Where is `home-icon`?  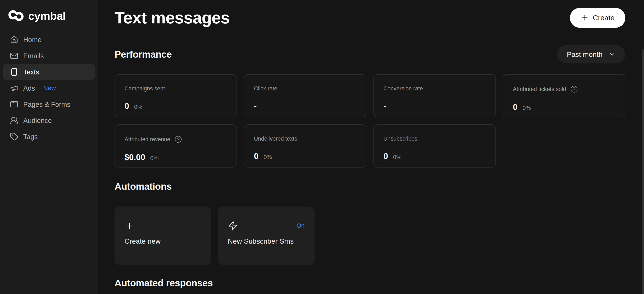
home-icon is located at coordinates (14, 39).